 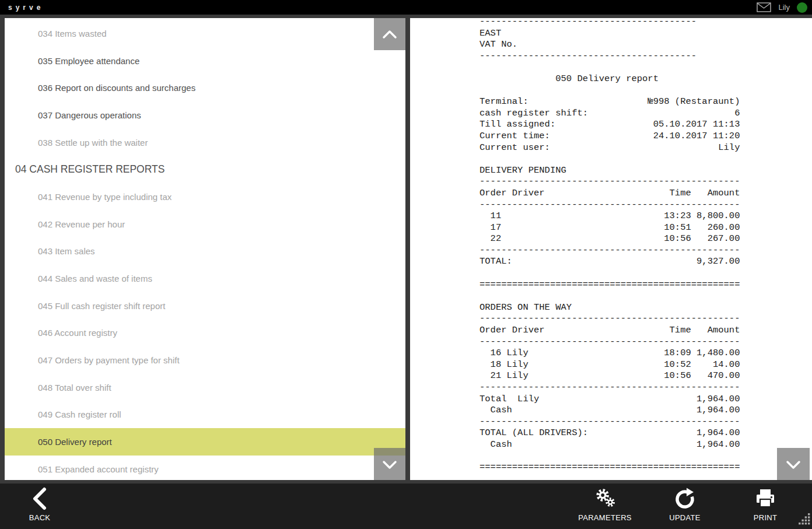 I want to click on list-item: 048 Total over shift, so click(x=205, y=387).